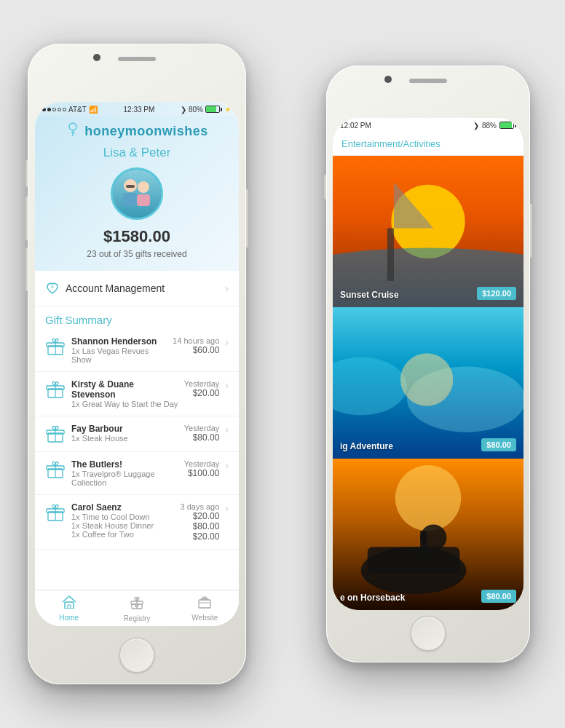 This screenshot has height=728, width=565. I want to click on account-management-row: Account Management ›, so click(137, 288).